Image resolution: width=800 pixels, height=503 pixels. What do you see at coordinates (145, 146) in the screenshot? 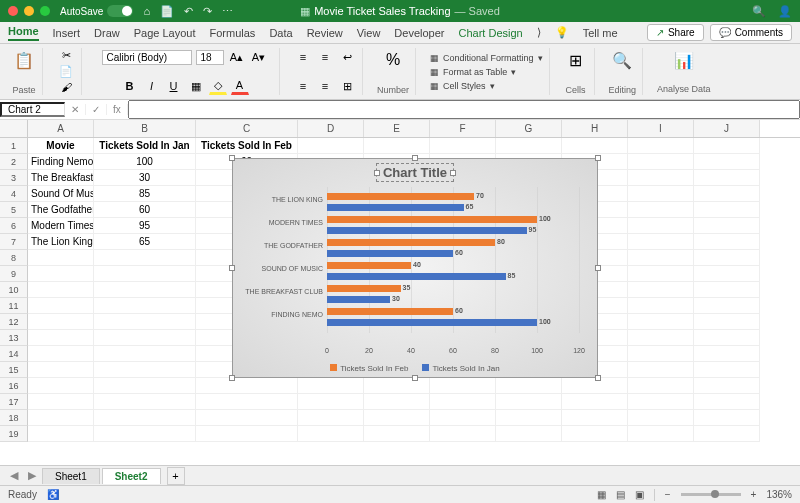
I see `cell: Tickets Sold In Jan` at bounding box center [145, 146].